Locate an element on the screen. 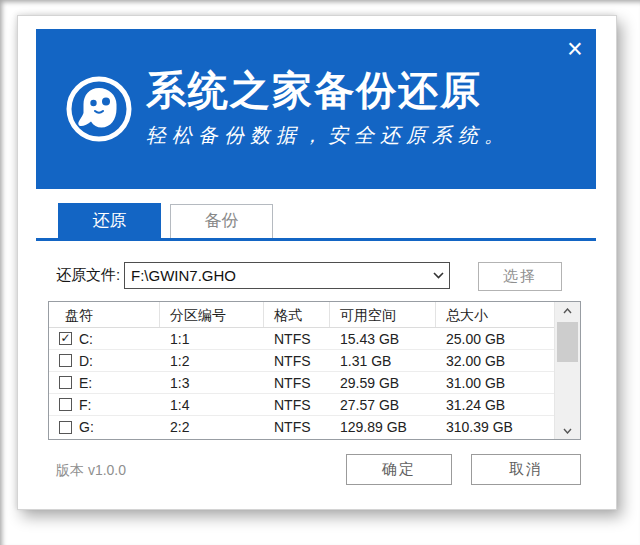  free-space: 1.31 GB is located at coordinates (383, 361).